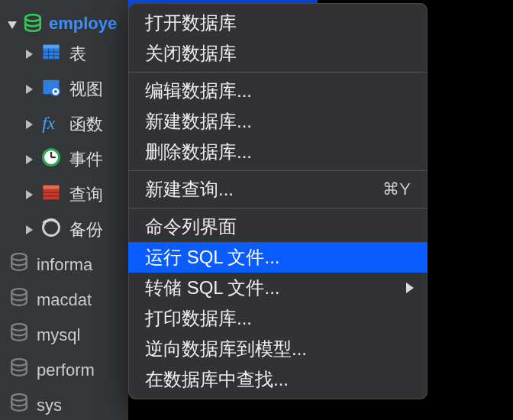 This screenshot has height=420, width=513. Describe the element at coordinates (77, 230) in the screenshot. I see `tree-item-backup: 备份` at that location.